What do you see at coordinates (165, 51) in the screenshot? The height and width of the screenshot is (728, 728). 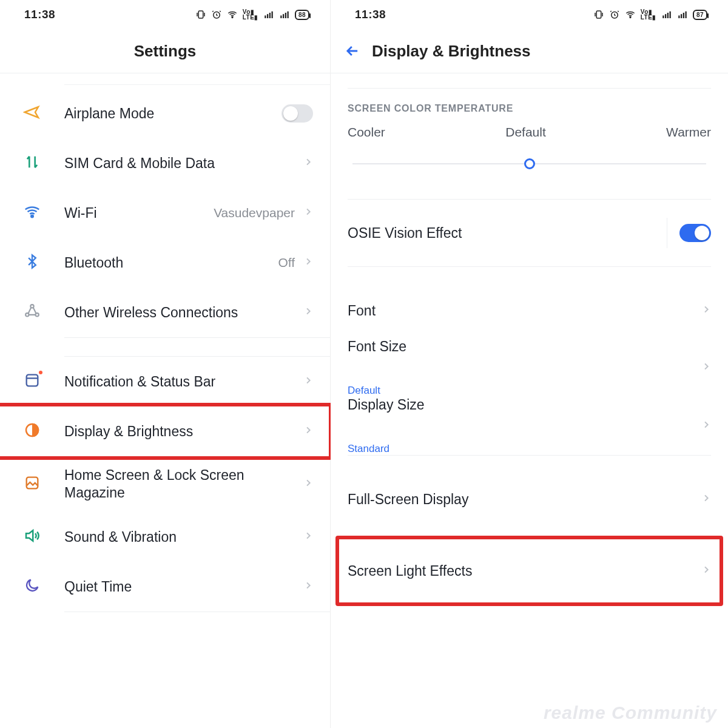 I see `header: Settings` at bounding box center [165, 51].